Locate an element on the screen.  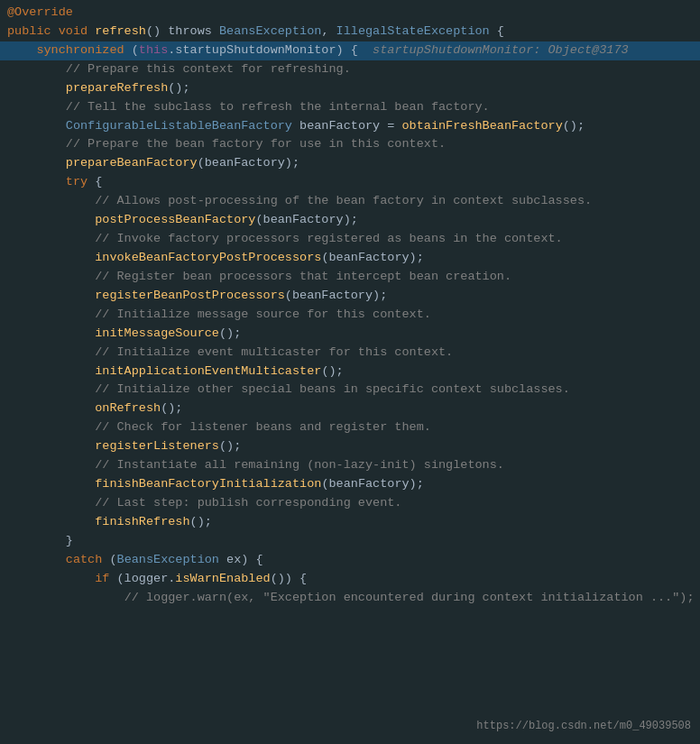
code-line-16: // Invoke factory processors registered … is located at coordinates (350, 240).